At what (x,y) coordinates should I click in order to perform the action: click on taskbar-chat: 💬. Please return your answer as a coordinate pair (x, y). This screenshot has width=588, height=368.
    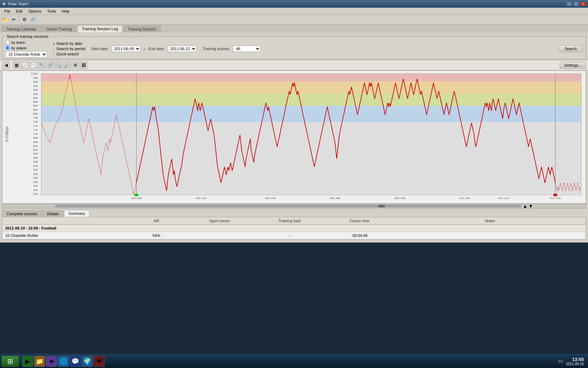
    Looking at the image, I should click on (75, 361).